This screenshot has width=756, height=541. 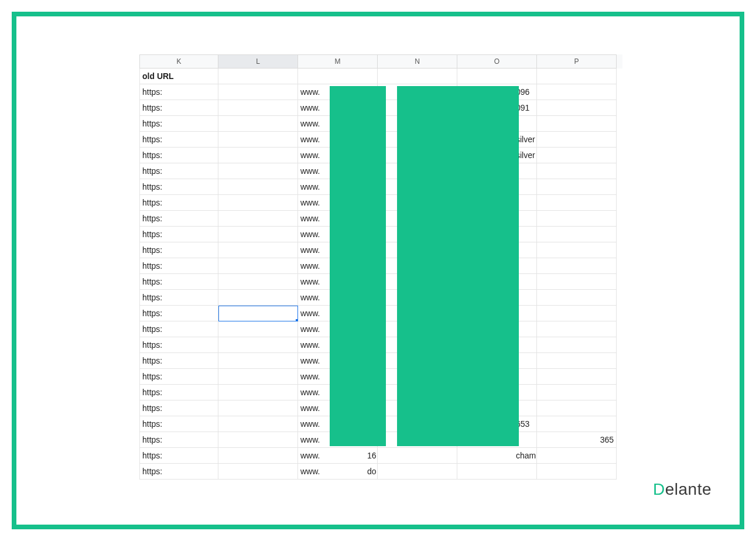 What do you see at coordinates (497, 61) in the screenshot?
I see `column-header-O: O` at bounding box center [497, 61].